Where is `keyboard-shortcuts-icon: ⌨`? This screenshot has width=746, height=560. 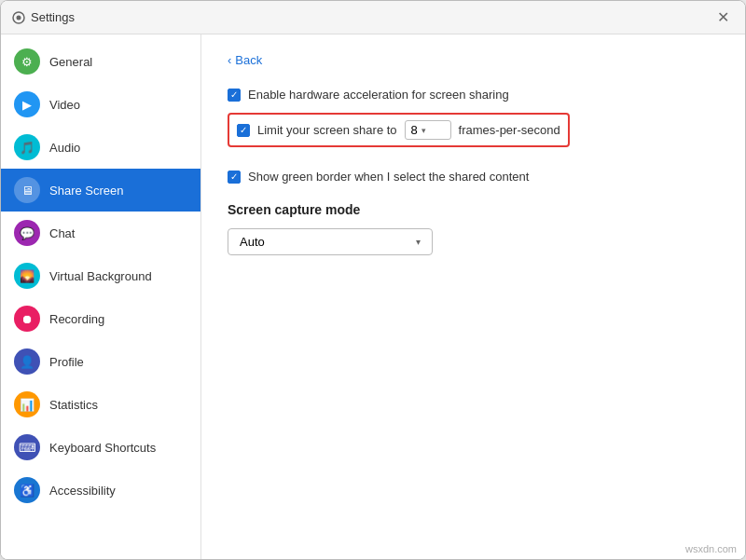 keyboard-shortcuts-icon: ⌨ is located at coordinates (27, 447).